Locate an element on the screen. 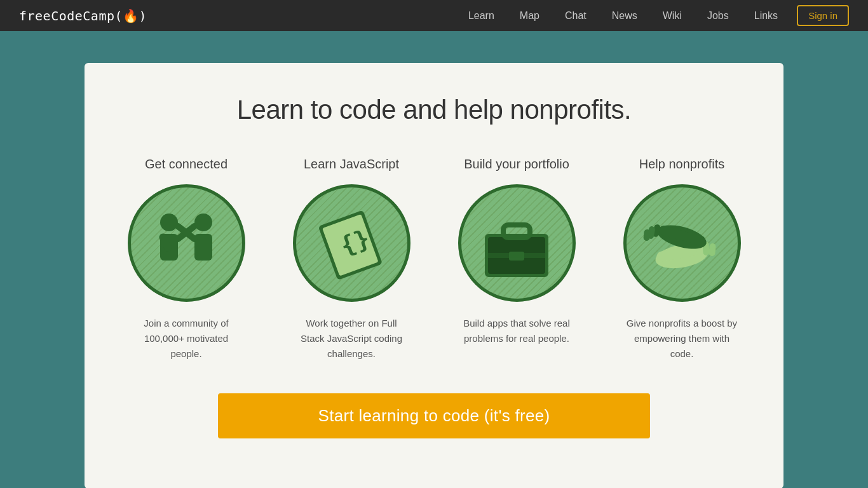 This screenshot has height=488, width=868. nav-chat: Chat is located at coordinates (576, 15).